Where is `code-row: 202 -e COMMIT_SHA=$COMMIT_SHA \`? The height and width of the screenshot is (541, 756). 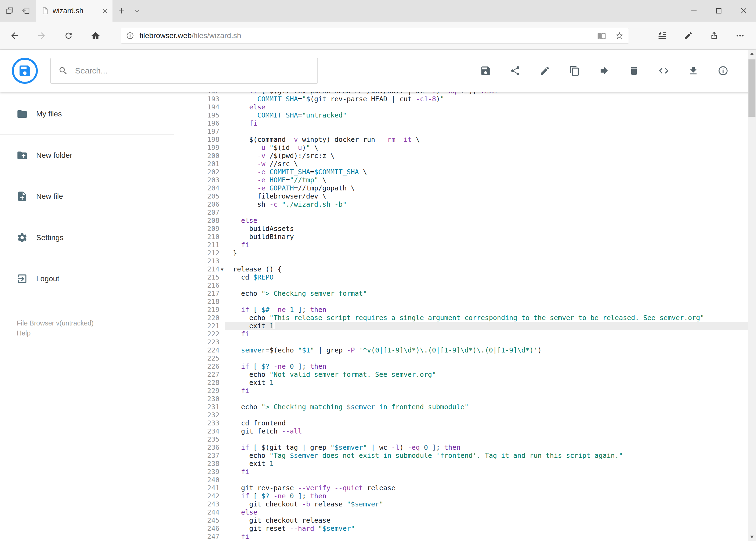 code-row: 202 -e COMMIT_SHA=$COMMIT_SHA \ is located at coordinates (471, 172).